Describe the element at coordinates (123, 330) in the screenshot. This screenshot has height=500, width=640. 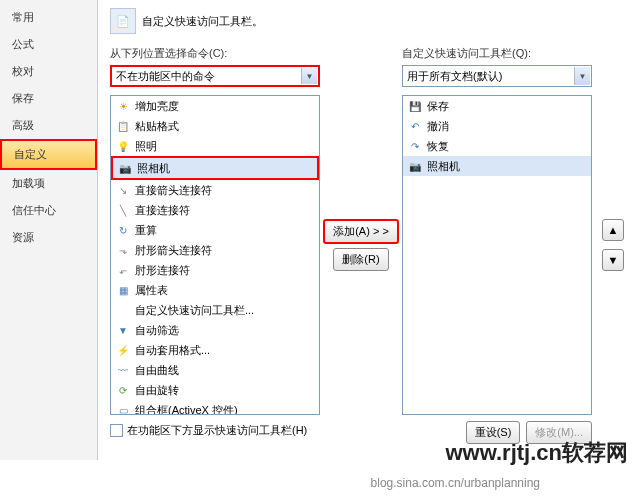
I see `item-icon: ▼` at that location.